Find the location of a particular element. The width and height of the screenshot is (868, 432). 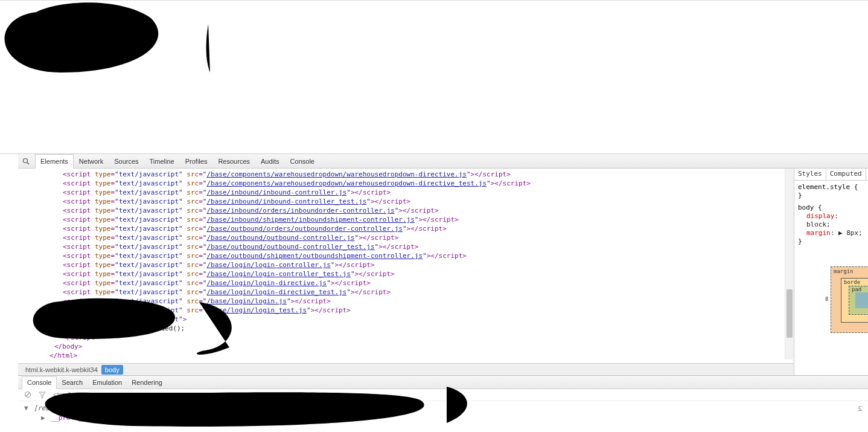

styles-rules: element.style { } body { display: block;… is located at coordinates (831, 214).